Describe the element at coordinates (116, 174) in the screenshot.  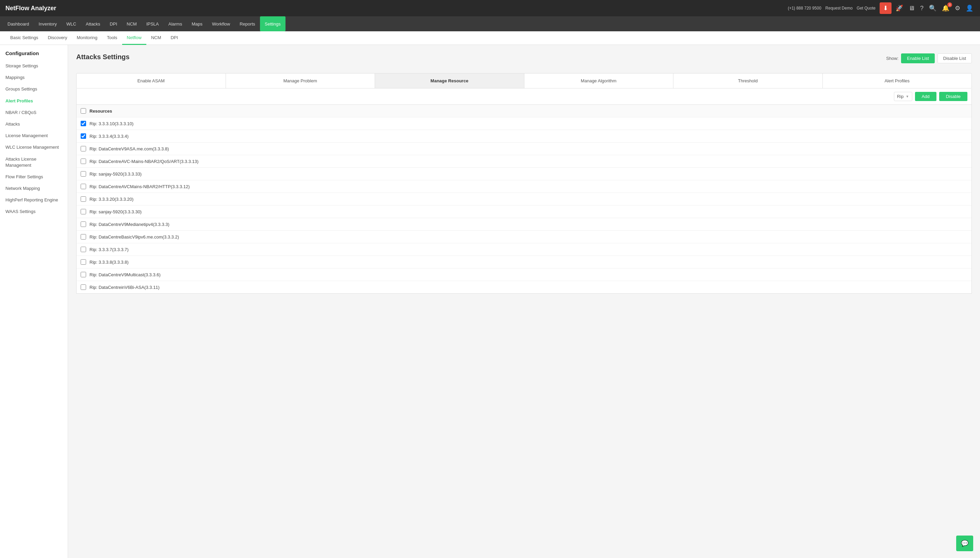
I see `resource-label: Rip: sanjay-5920(3.3.3.33)` at that location.